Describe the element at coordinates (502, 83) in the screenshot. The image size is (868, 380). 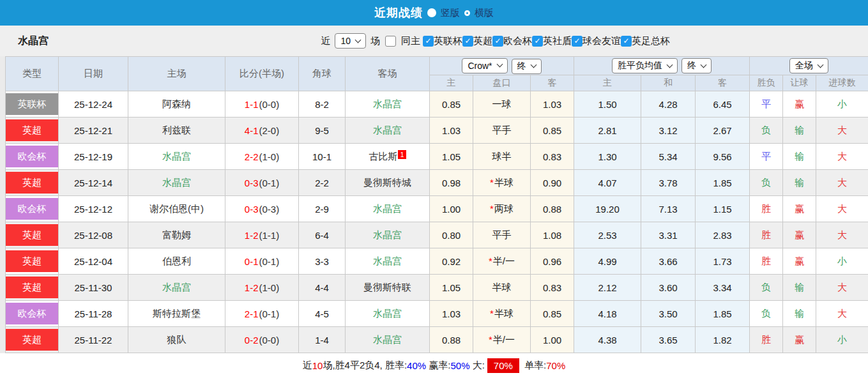
I see `subcol-ah-line: 盘口` at that location.